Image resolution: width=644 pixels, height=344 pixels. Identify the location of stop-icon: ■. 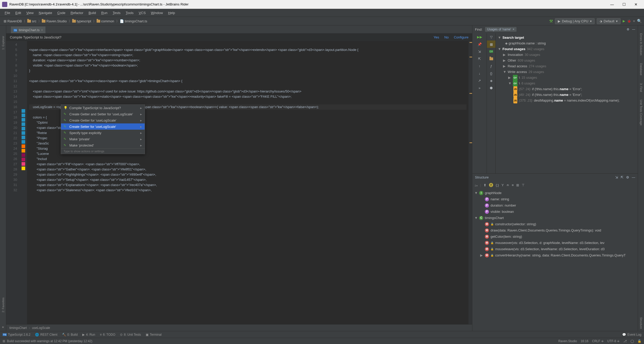
(634, 21).